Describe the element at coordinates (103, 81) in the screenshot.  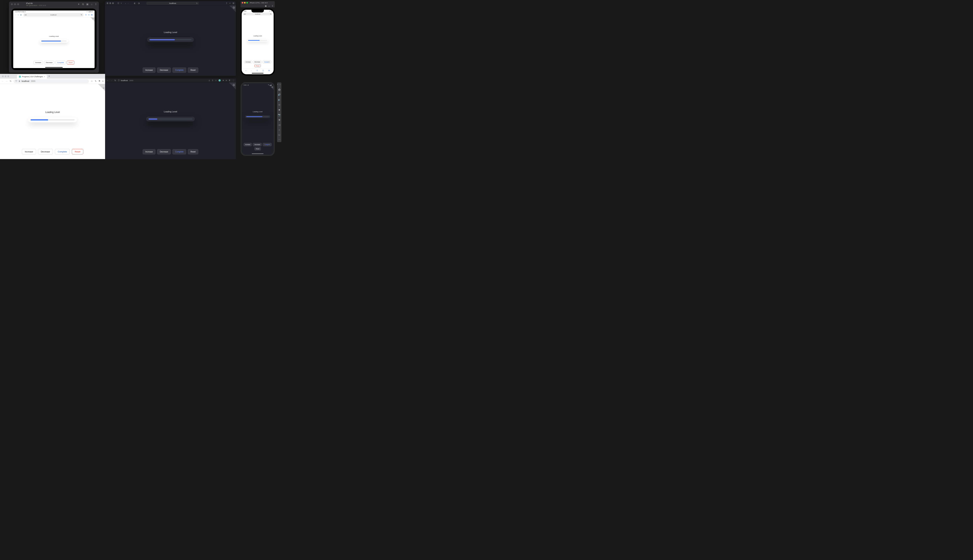
I see `menu-icon: ≡` at that location.